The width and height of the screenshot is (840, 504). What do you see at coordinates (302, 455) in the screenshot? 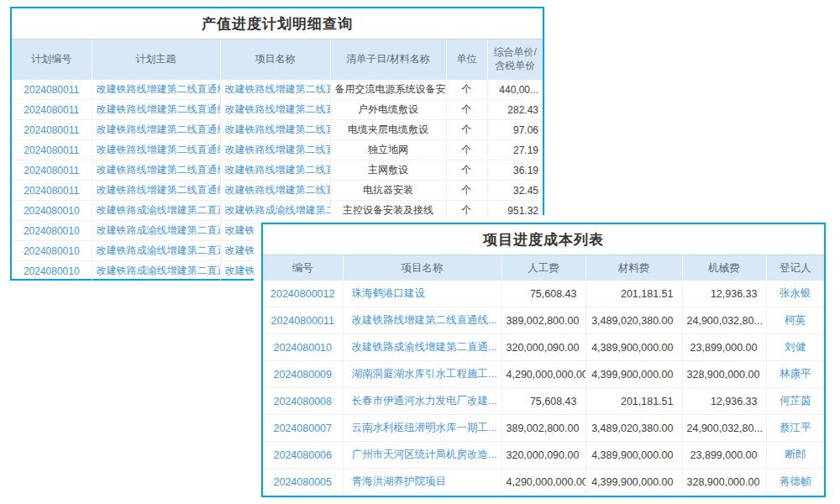
I see `cost-no-cell: 2024080006` at bounding box center [302, 455].